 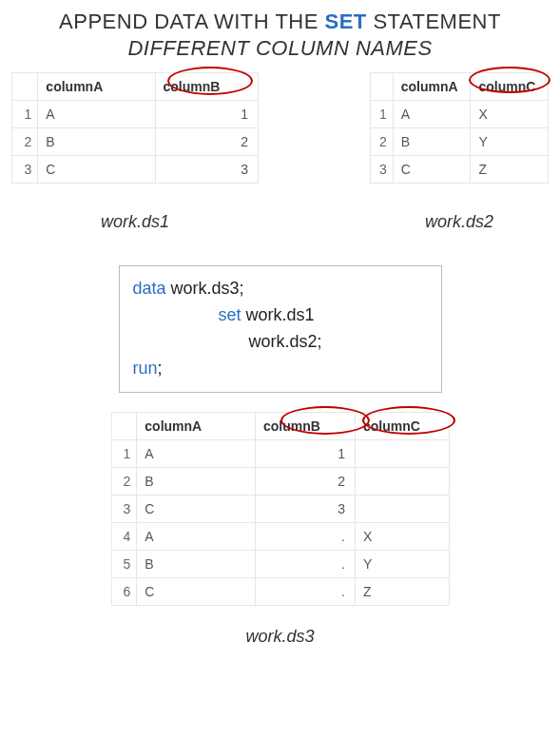 I want to click on title-keyword: SET, so click(x=346, y=21).